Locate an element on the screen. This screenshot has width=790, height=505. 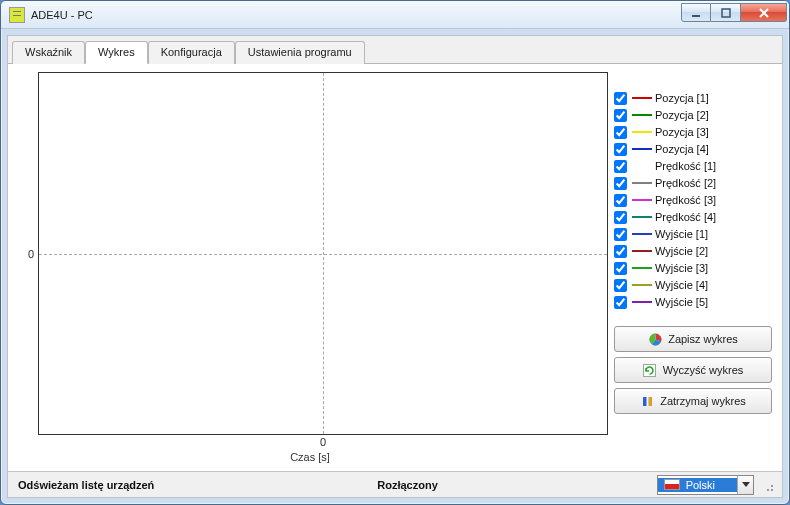
grid-v is located at coordinates (324, 254).